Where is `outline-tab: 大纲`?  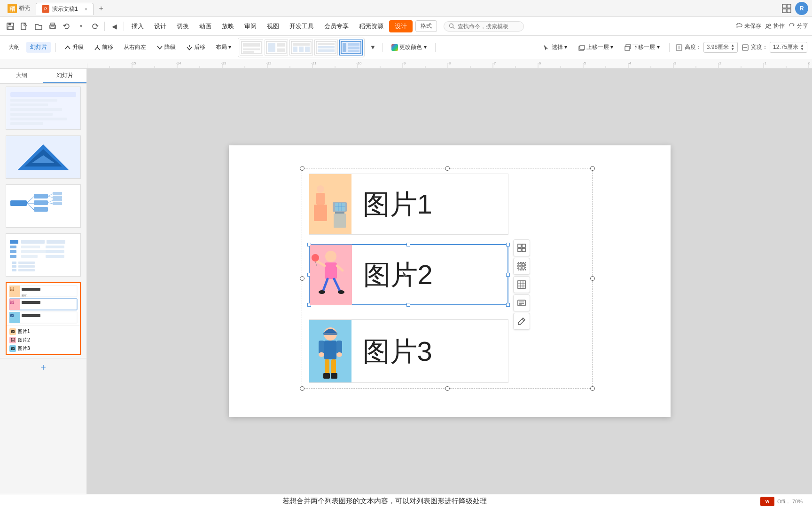 outline-tab: 大纲 is located at coordinates (22, 76).